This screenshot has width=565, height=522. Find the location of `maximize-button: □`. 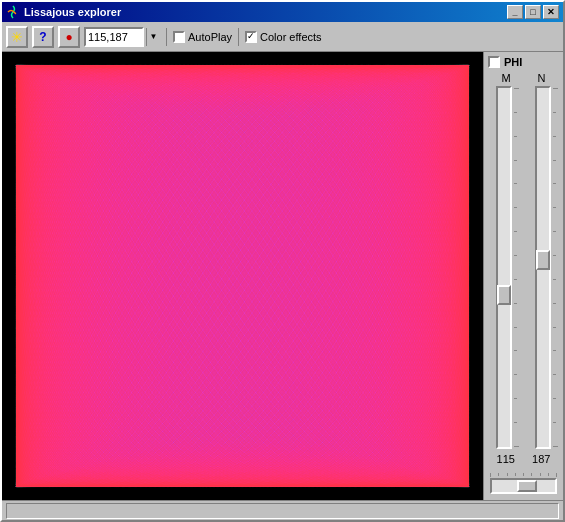

maximize-button: □ is located at coordinates (533, 12).